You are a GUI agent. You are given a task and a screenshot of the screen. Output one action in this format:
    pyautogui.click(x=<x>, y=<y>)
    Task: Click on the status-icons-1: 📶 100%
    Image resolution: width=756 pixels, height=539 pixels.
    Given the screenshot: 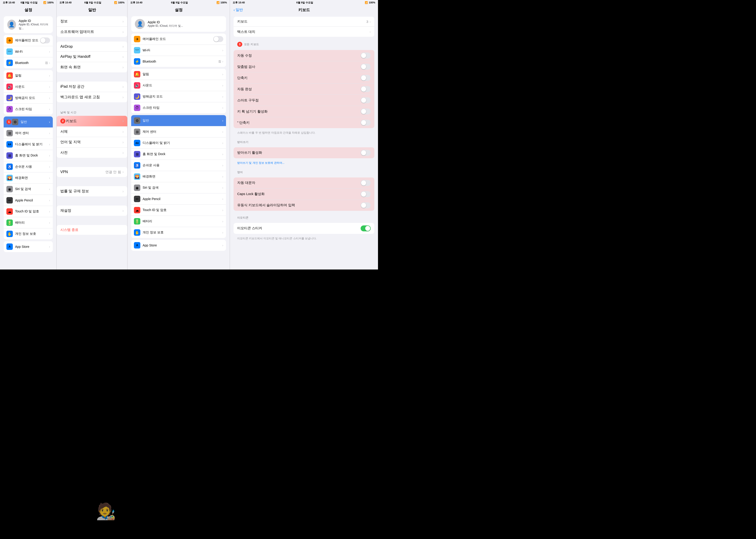 What is the action you would take?
    pyautogui.click(x=48, y=3)
    